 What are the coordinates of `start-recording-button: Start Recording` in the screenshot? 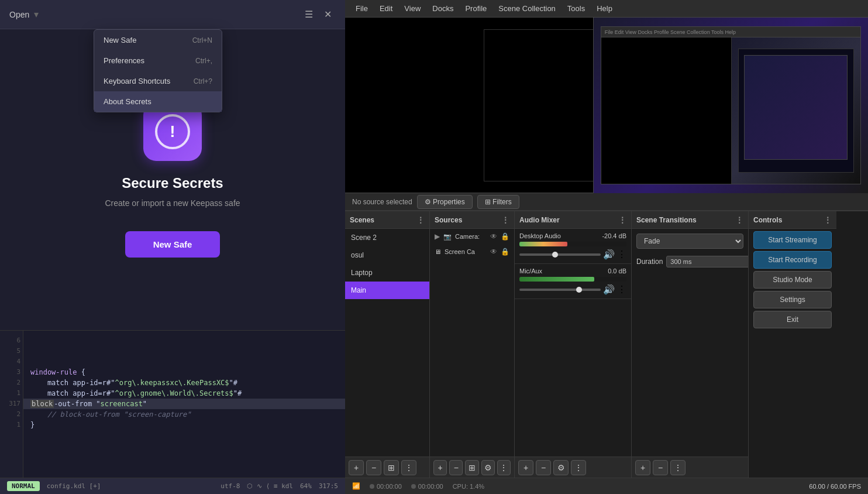 It's located at (793, 260).